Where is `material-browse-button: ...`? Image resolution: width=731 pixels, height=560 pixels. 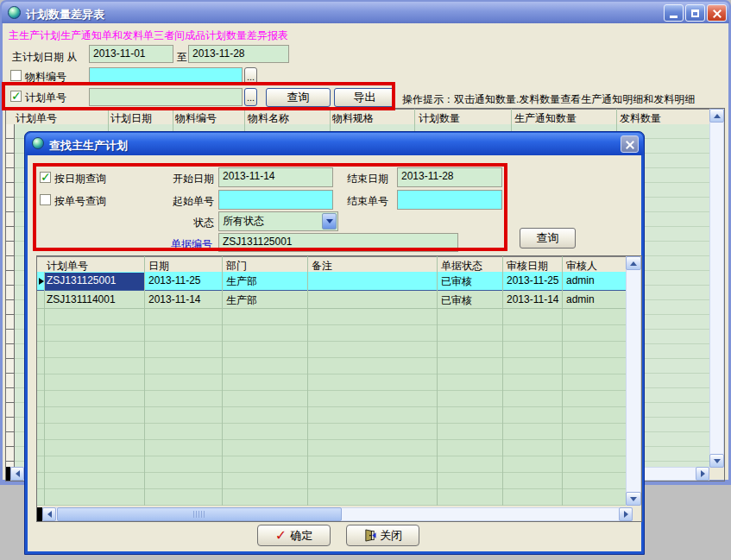 material-browse-button: ... is located at coordinates (250, 76).